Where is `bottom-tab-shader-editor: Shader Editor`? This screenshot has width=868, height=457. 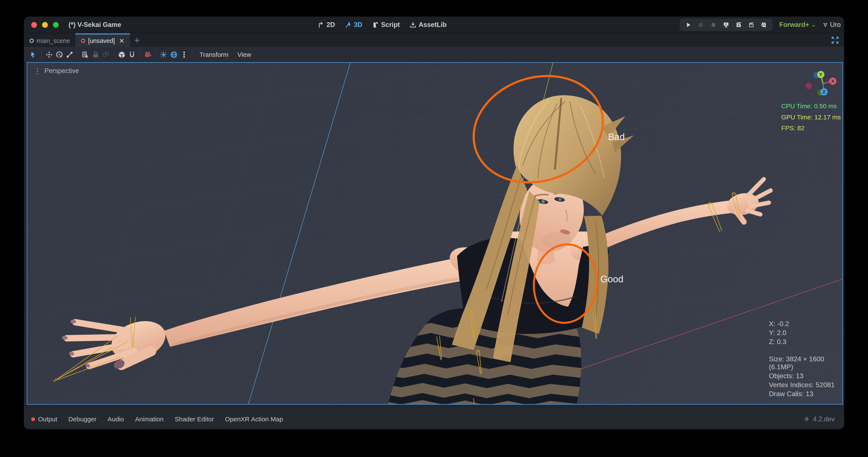
bottom-tab-shader-editor: Shader Editor is located at coordinates (194, 419).